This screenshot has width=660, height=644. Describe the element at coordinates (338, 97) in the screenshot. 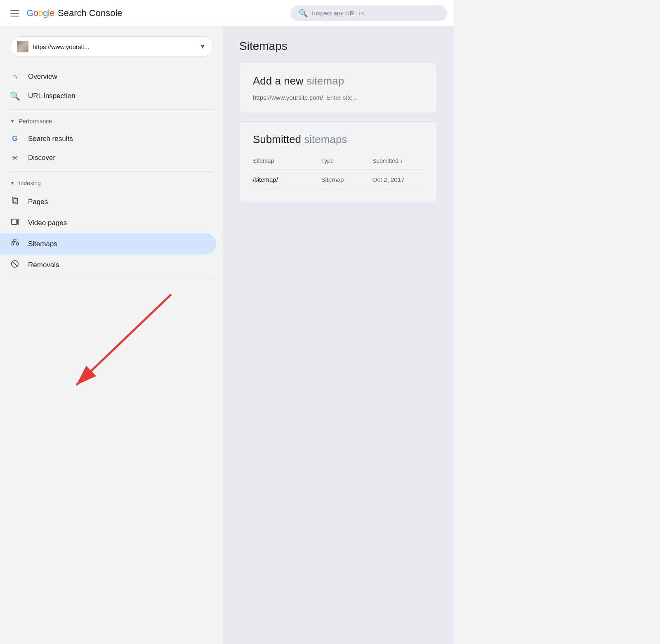

I see `sitemap-input-row: https://www.yoursite.com/ Enter site...` at that location.